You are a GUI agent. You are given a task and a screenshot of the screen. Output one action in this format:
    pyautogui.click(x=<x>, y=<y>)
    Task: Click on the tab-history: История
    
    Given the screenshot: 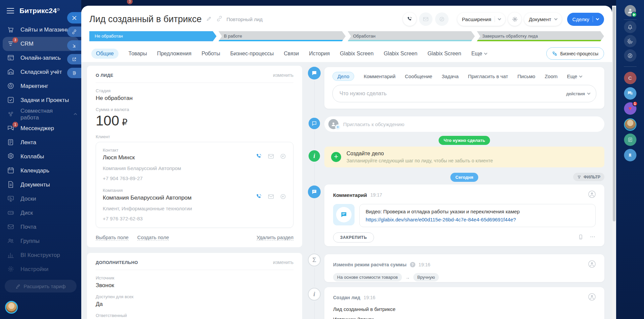 What is the action you would take?
    pyautogui.click(x=319, y=54)
    